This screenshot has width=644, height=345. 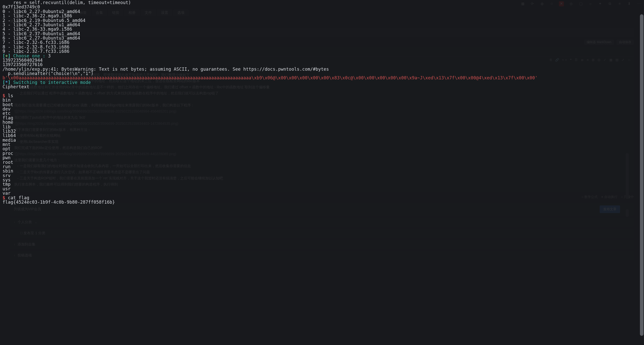 What do you see at coordinates (322, 127) in the screenshot?
I see `terminal-line: lib` at bounding box center [322, 127].